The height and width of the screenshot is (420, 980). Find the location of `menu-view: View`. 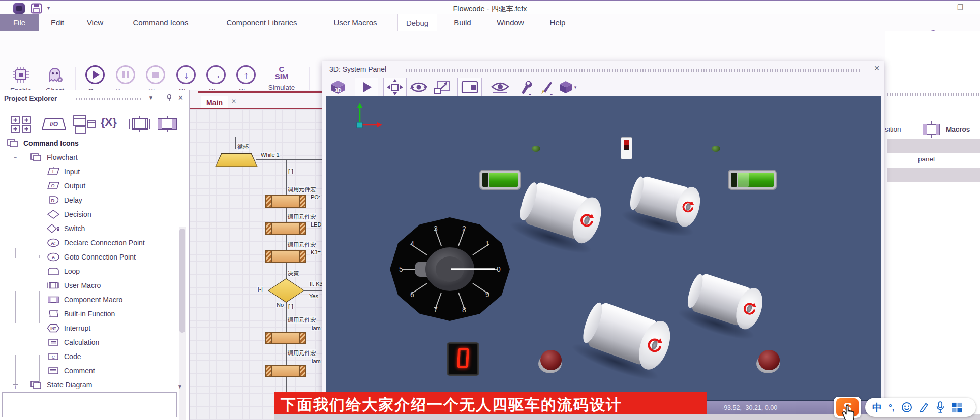

menu-view: View is located at coordinates (95, 22).